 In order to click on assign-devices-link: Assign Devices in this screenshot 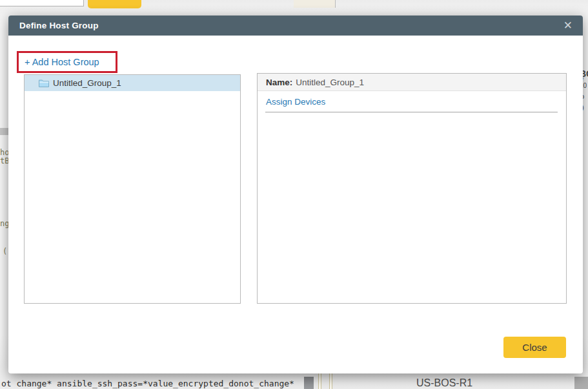, I will do `click(296, 102)`.